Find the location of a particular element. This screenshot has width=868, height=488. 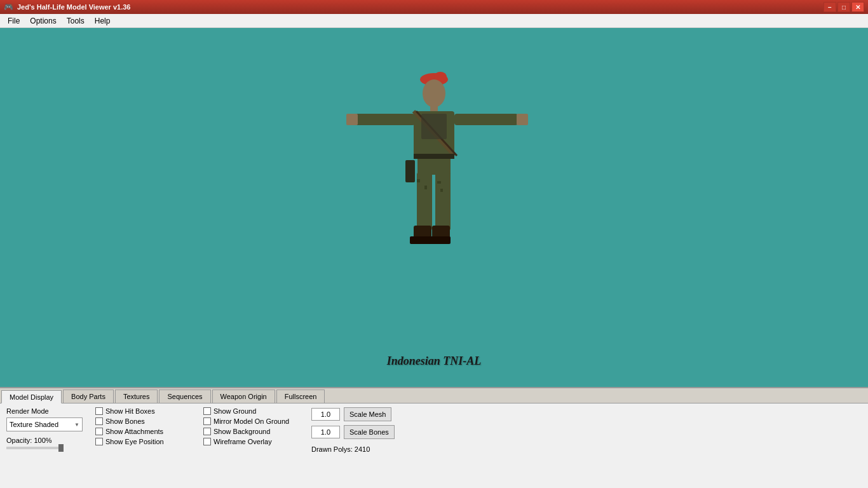

label-background: Show Background is located at coordinates (241, 431).